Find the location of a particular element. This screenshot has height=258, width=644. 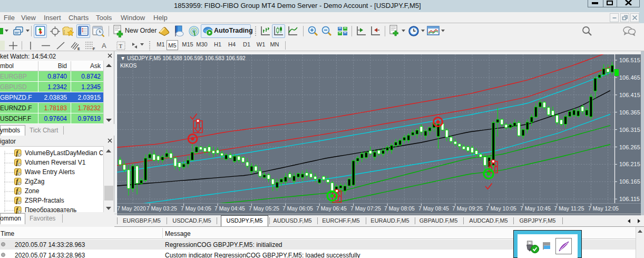

svg-text: 7 May 10:05 is located at coordinates (501, 208).